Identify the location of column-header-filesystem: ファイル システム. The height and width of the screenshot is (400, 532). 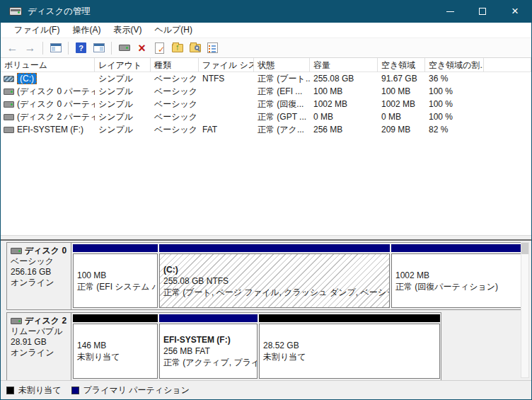
(226, 65).